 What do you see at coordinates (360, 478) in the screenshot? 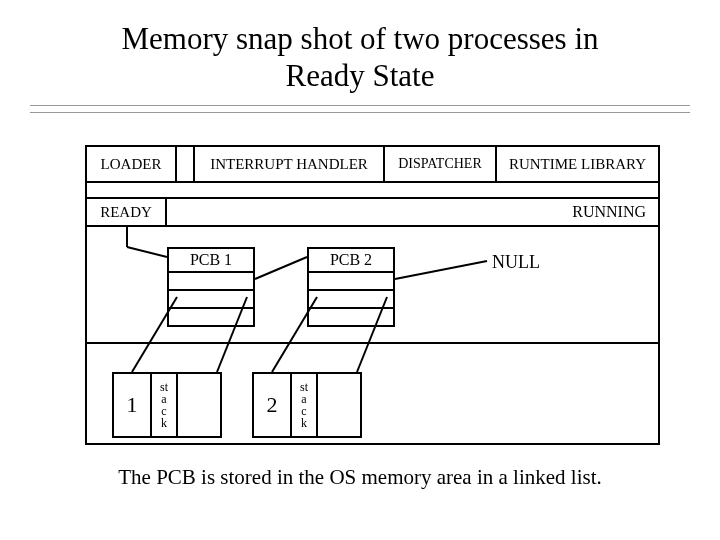
I see `caption: The PCB is stored in the OS memory area …` at bounding box center [360, 478].